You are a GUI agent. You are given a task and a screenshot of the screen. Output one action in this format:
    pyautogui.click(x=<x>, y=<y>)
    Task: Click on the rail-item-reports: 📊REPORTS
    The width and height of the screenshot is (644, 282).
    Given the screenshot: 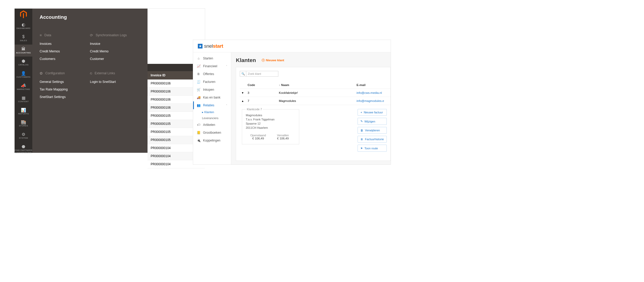 What is the action you would take?
    pyautogui.click(x=23, y=112)
    